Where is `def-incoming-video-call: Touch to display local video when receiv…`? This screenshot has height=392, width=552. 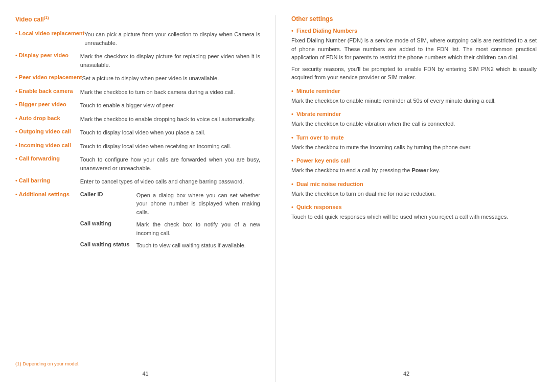
def-incoming-video-call: Touch to display local video when receiv… is located at coordinates (155, 146).